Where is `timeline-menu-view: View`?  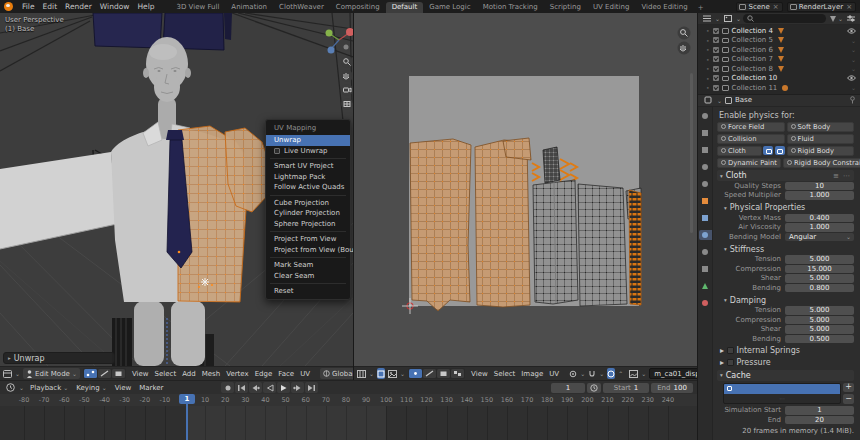
timeline-menu-view: View is located at coordinates (124, 388).